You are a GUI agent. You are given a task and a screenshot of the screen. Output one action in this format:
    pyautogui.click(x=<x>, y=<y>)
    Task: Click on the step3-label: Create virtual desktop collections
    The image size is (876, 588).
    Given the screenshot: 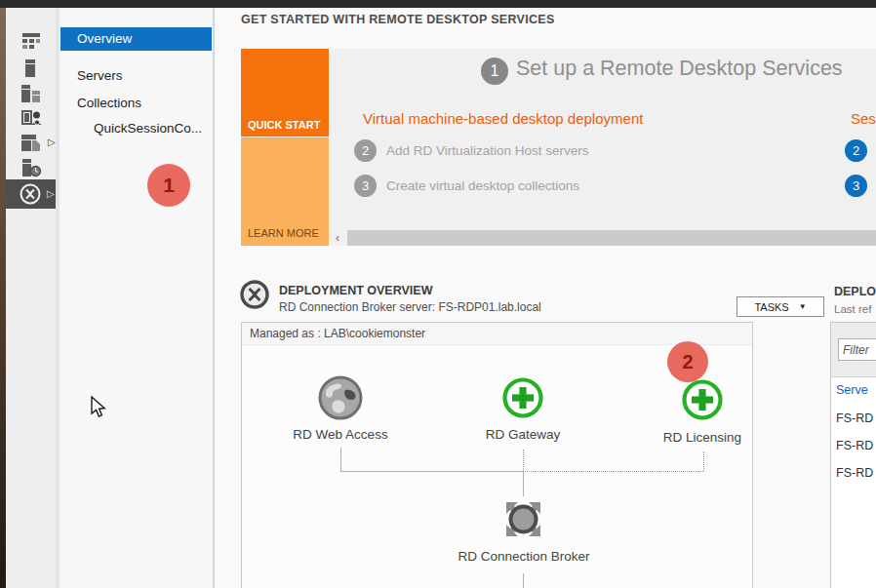 What is the action you would take?
    pyautogui.click(x=483, y=185)
    